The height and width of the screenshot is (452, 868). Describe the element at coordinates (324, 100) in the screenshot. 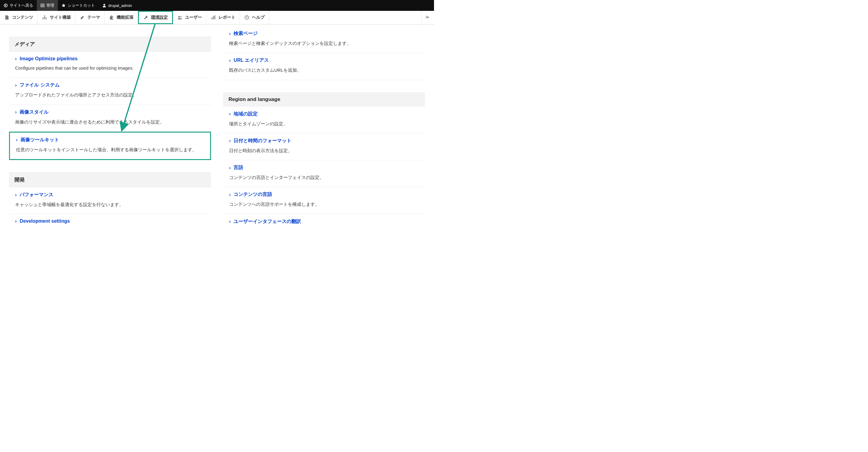

I see `section-region-language: Region and language` at that location.